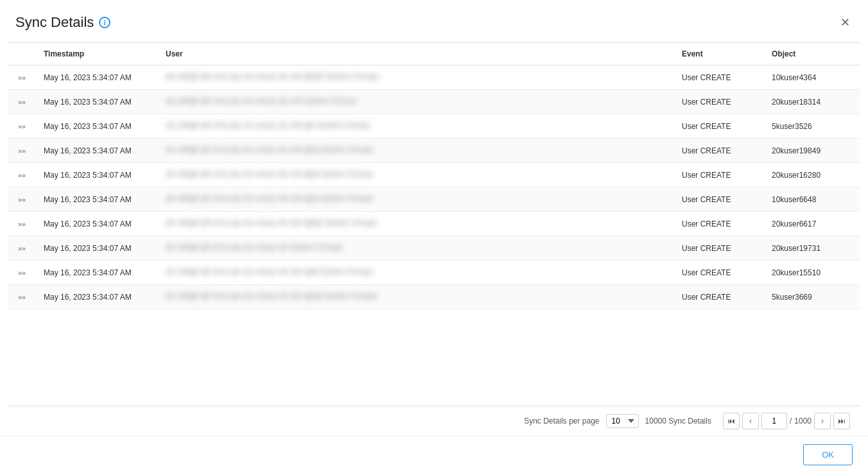 Image resolution: width=868 pixels, height=473 pixels. I want to click on per-page-label: Sync Details per page, so click(561, 421).